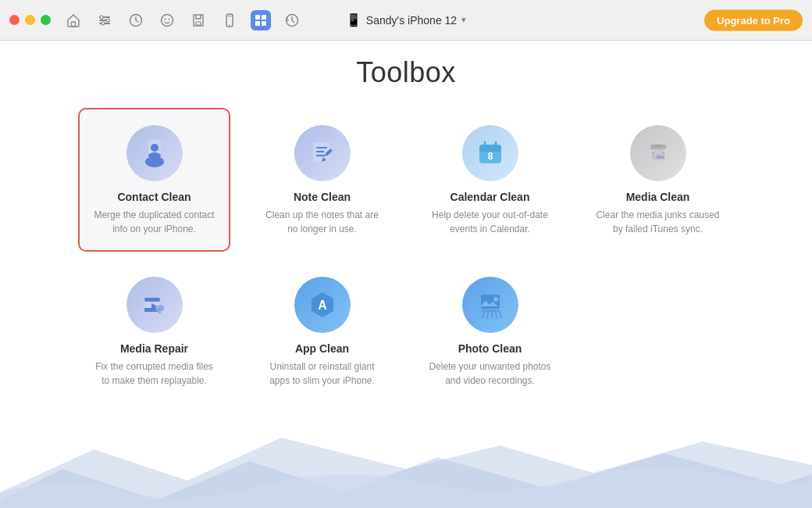  What do you see at coordinates (464, 20) in the screenshot?
I see `device-chevron-icon: ▾` at bounding box center [464, 20].